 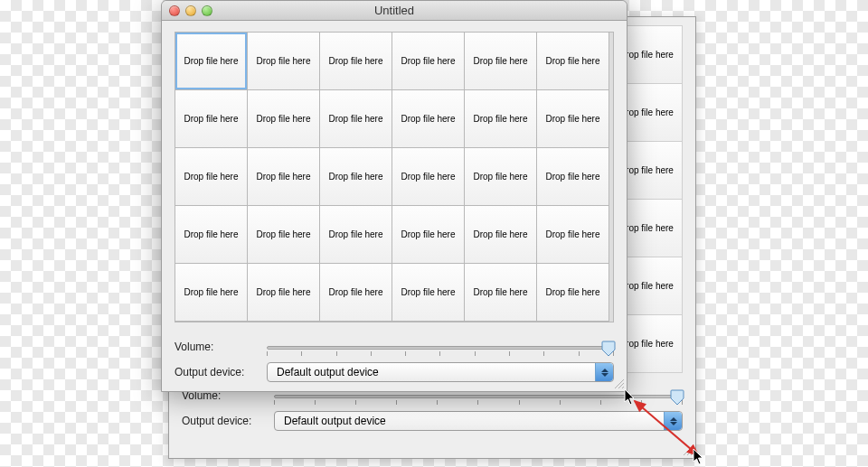 I want to click on volume-label: Volume:, so click(x=216, y=347).